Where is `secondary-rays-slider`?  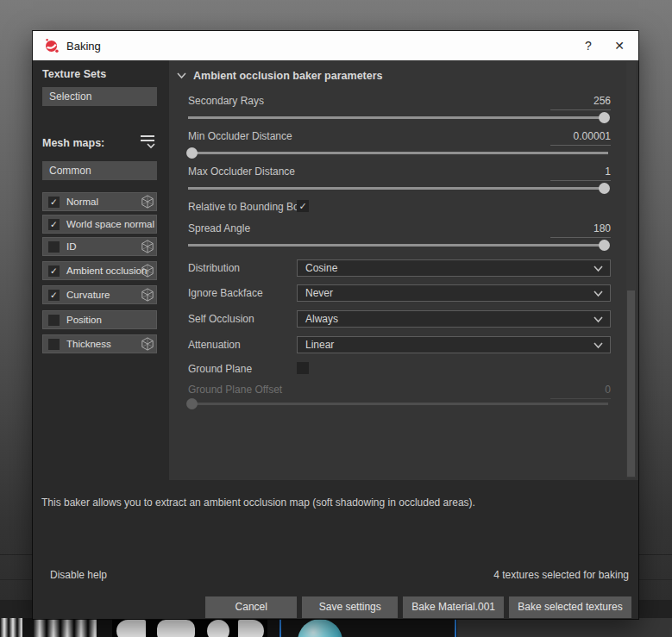 secondary-rays-slider is located at coordinates (399, 117).